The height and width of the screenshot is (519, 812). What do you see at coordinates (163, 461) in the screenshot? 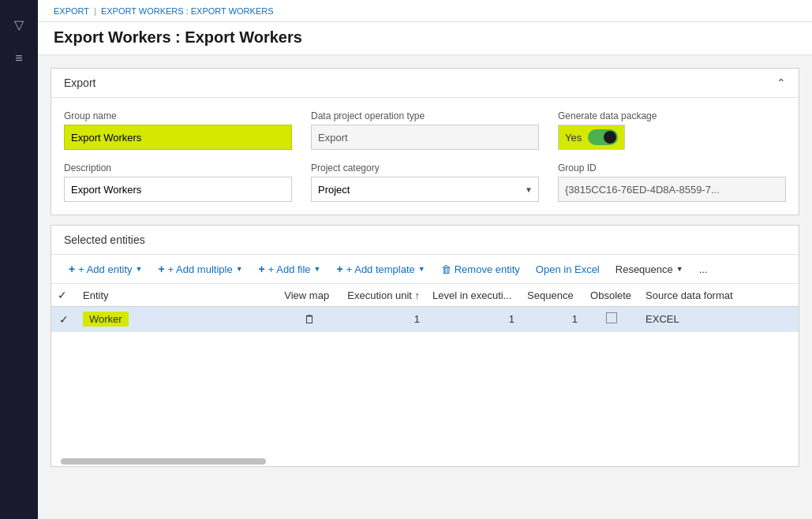
I see `scrollbar-thumb` at bounding box center [163, 461].